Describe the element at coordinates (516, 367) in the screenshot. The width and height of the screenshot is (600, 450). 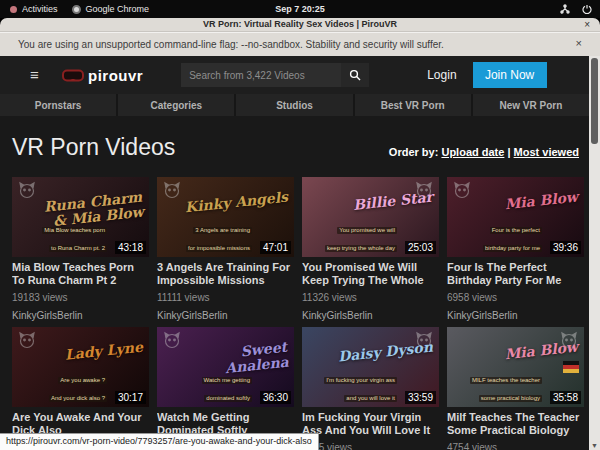
I see `video-thumbnail: Mia Blow MILF teaches the teacher some p…` at that location.